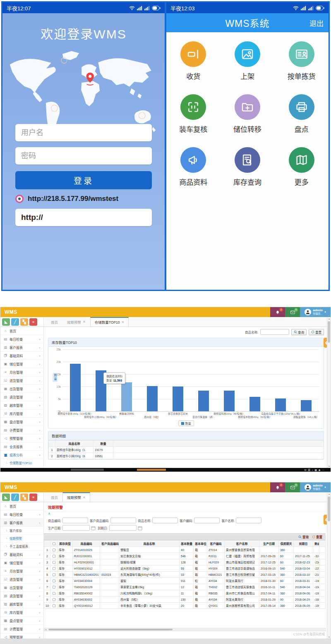  I want to click on scroll-left-arrow: ◄, so click(46, 630).